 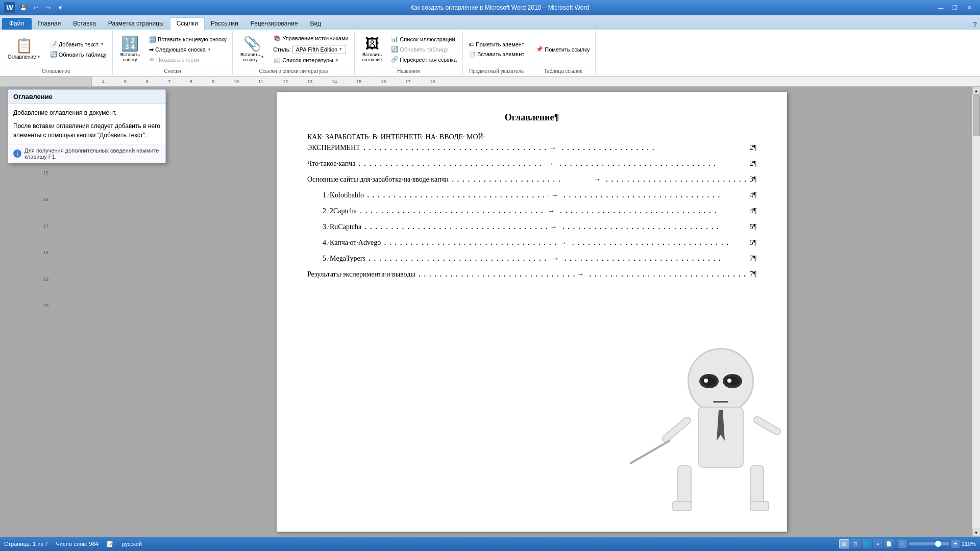 I want to click on toc-entry-4: 1.·Kolotibablo .........................…, so click(x=532, y=195).